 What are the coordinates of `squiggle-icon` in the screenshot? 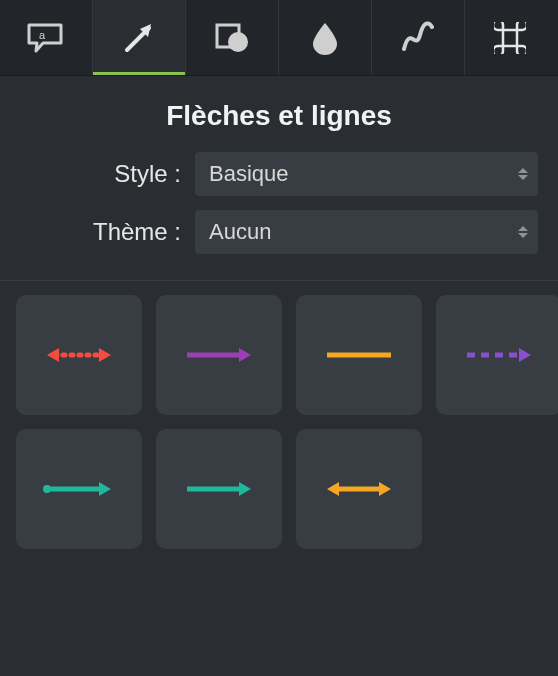 It's located at (418, 38).